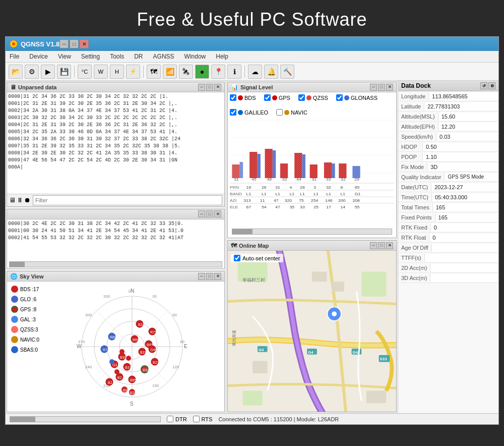 Image resolution: width=504 pixels, height=446 pixels. I want to click on dock-value-date, so click(465, 187).